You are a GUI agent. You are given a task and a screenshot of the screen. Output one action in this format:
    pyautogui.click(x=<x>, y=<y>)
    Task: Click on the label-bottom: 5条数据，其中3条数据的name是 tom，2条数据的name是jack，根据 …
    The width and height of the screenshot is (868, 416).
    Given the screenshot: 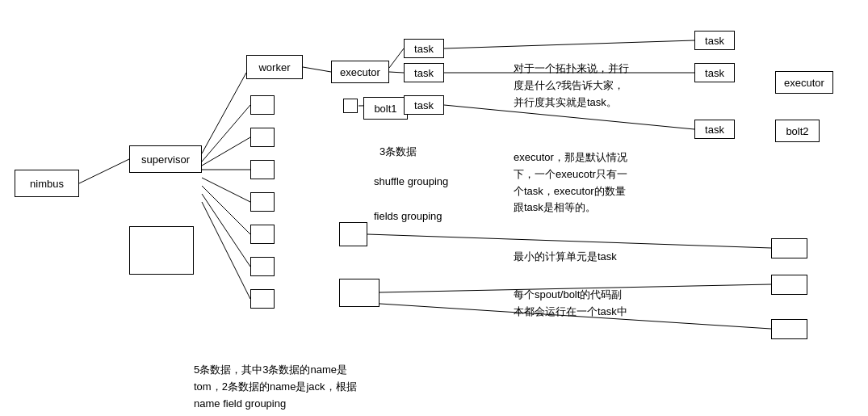 What is the action you would take?
    pyautogui.click(x=275, y=387)
    